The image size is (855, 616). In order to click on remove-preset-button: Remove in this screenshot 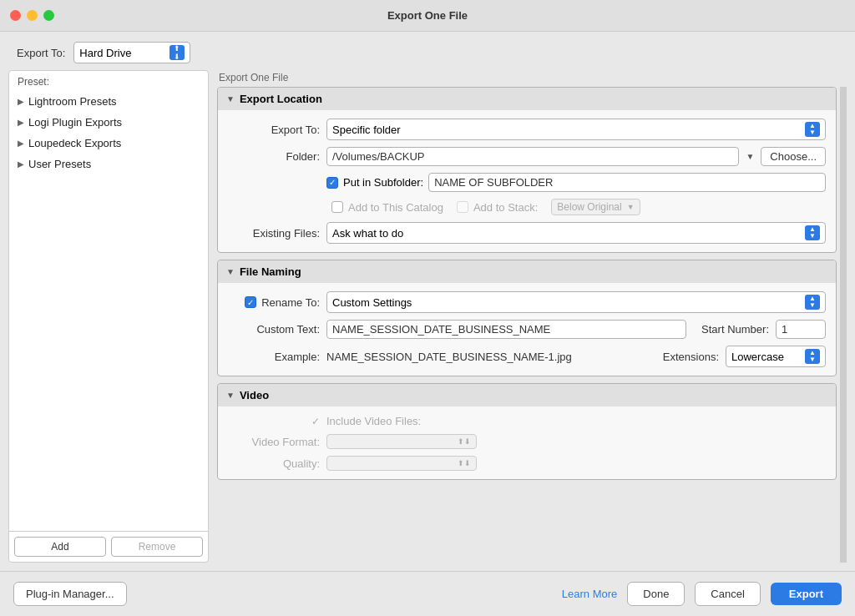, I will do `click(157, 547)`.